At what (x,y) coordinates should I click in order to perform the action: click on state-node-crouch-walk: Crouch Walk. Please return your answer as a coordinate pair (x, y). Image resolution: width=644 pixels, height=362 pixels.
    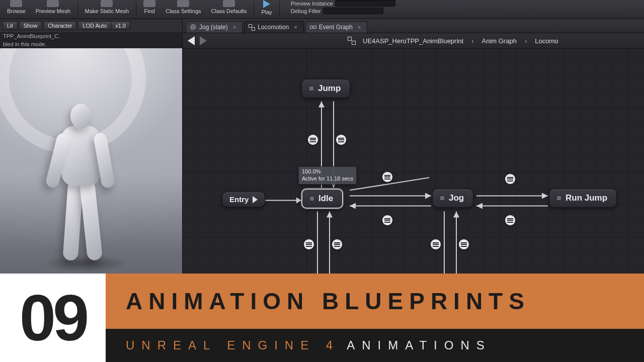
    Looking at the image, I should click on (459, 295).